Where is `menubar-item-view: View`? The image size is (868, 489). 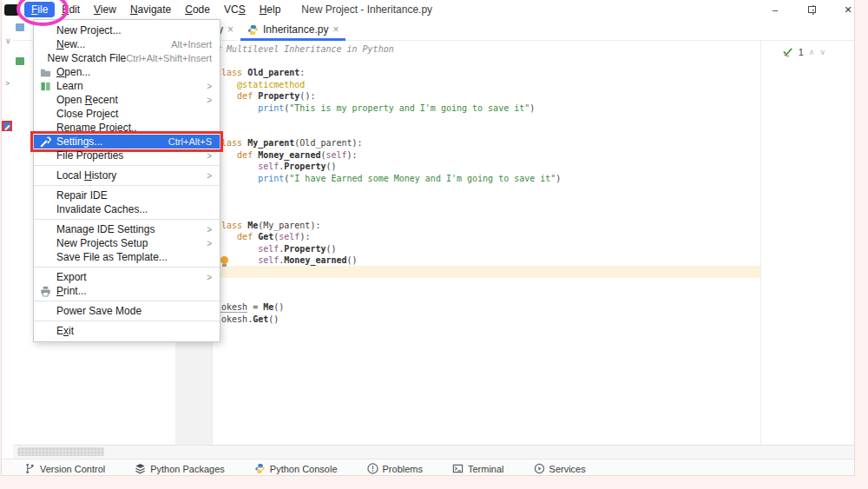
menubar-item-view: View is located at coordinates (105, 10).